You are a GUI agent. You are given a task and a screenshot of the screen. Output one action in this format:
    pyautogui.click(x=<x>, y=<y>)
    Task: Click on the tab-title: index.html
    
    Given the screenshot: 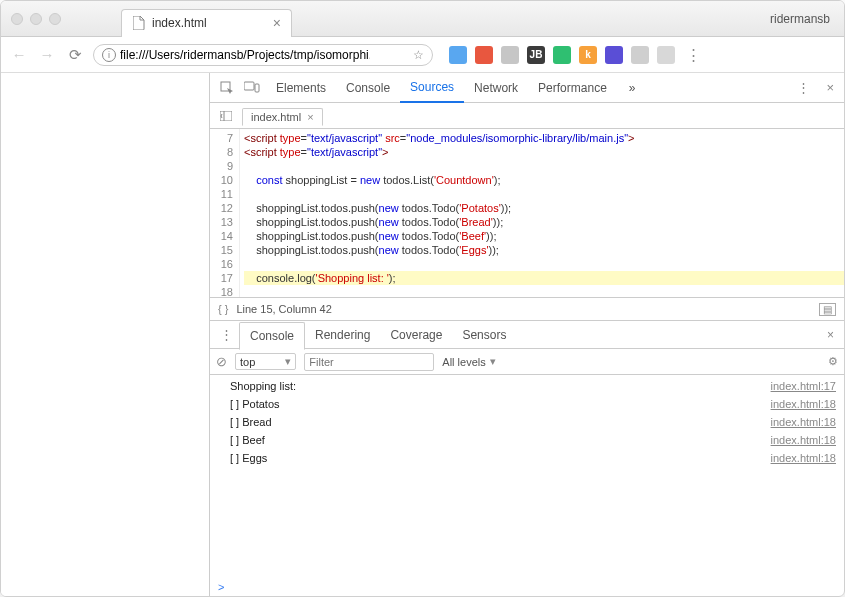 What is the action you would take?
    pyautogui.click(x=180, y=23)
    